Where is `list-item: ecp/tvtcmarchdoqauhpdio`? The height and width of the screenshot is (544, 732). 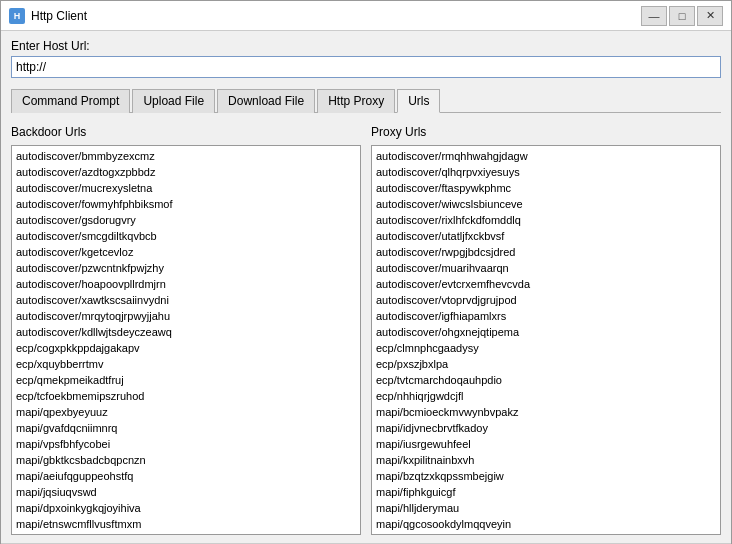
list-item: ecp/tvtcmarchdoqauhpdio is located at coordinates (546, 380).